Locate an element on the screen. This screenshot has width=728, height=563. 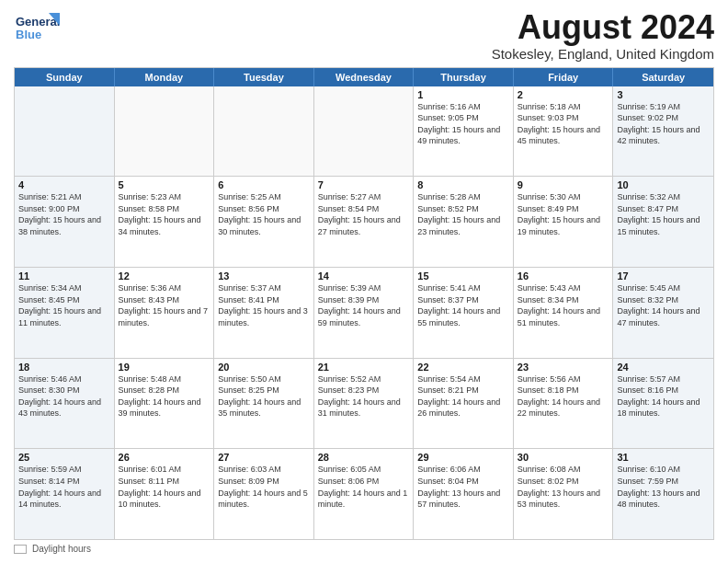
day-number: 21 is located at coordinates (364, 367).